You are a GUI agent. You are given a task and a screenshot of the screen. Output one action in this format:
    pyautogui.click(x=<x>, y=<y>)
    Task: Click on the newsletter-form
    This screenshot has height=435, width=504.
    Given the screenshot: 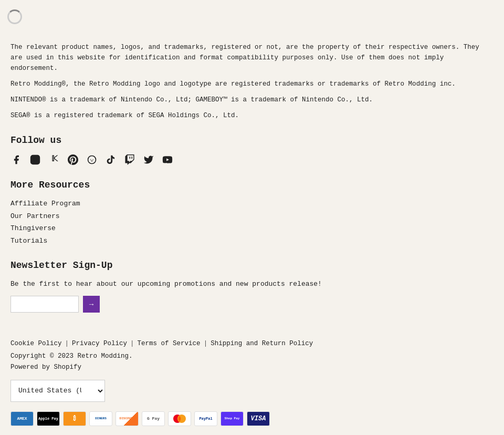 What is the action you would take?
    pyautogui.click(x=252, y=304)
    